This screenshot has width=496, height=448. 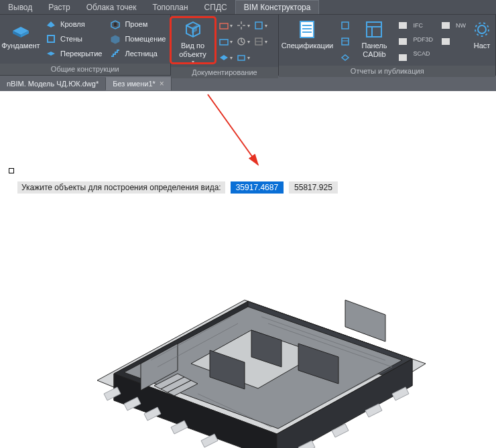 What do you see at coordinates (462, 31) in the screenshot?
I see `export-labels-2: NW` at bounding box center [462, 31].